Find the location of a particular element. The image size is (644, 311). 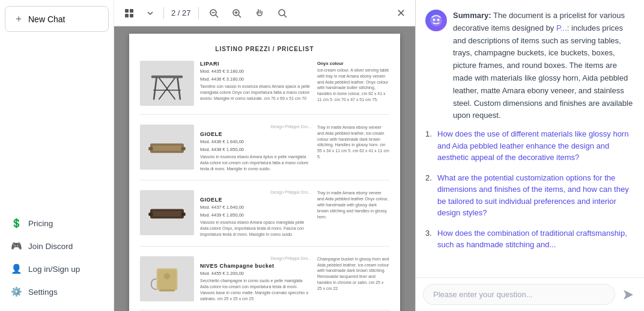

product-image-lipari is located at coordinates (167, 83).